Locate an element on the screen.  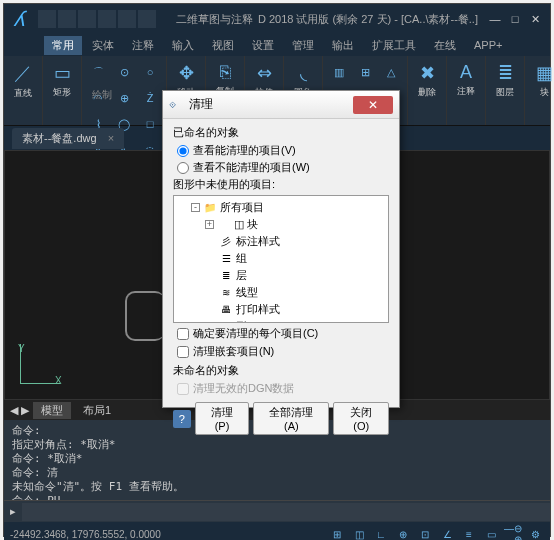
ribbon-tool-button: A注释 is located at coordinates (466, 80).